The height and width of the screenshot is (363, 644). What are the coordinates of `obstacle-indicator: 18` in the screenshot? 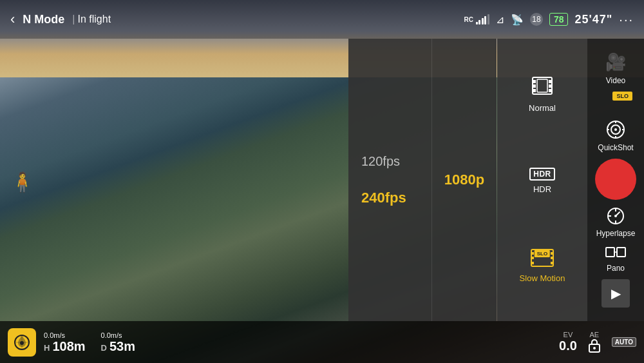 It's located at (536, 19).